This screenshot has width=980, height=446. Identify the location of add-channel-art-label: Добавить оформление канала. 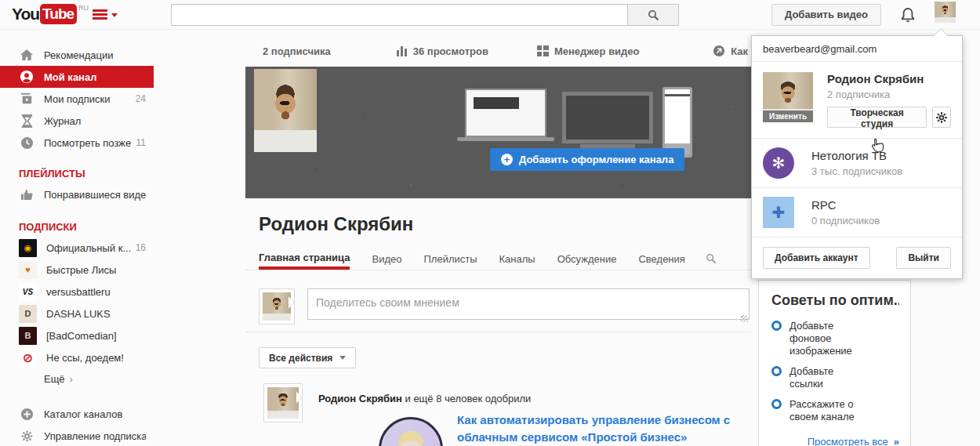
(596, 160).